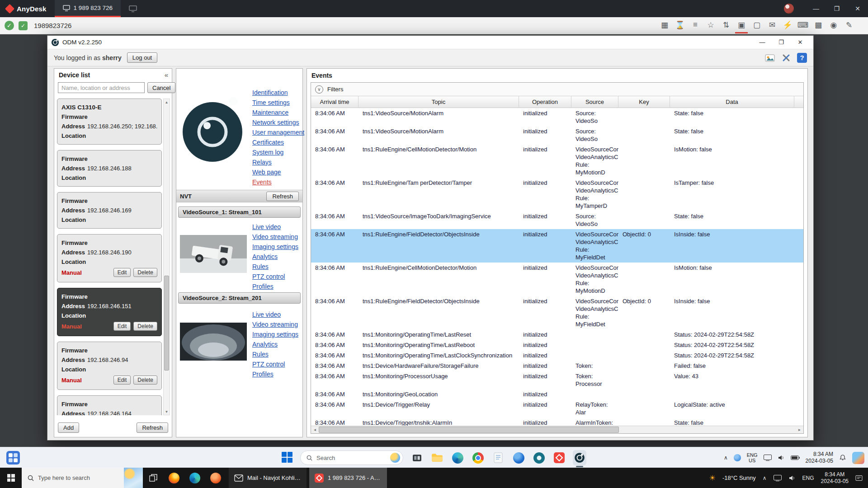 The width and height of the screenshot is (868, 488). I want to click on browser-app-icon, so click(216, 478).